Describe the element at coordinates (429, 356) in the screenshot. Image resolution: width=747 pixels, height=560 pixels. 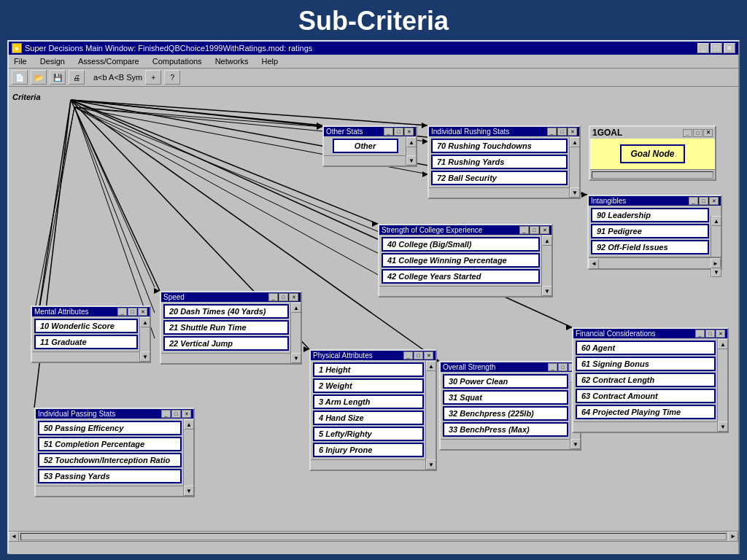
I see `physical-close: ✕` at that location.